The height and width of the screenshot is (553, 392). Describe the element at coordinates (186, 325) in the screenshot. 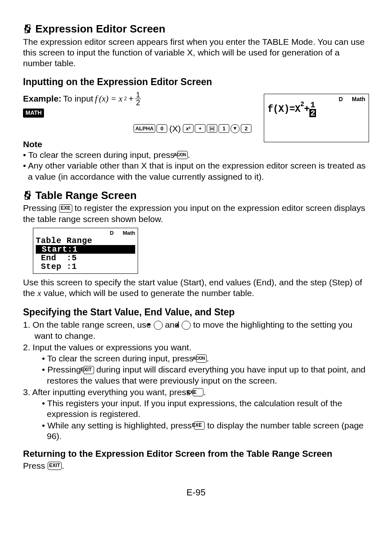

I see `key-up: ▲` at that location.